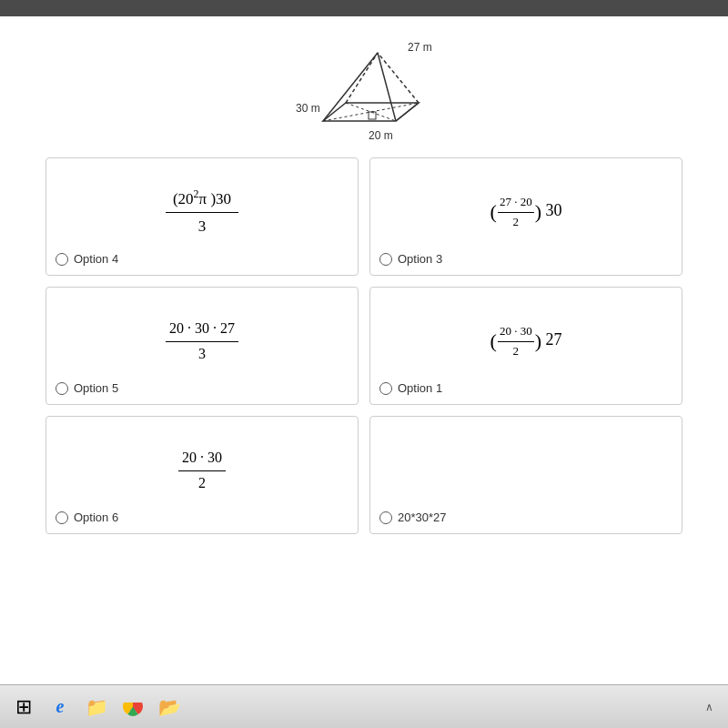 Image resolution: width=728 pixels, height=728 pixels. Describe the element at coordinates (60, 706) in the screenshot. I see `ie-icon: e` at that location.